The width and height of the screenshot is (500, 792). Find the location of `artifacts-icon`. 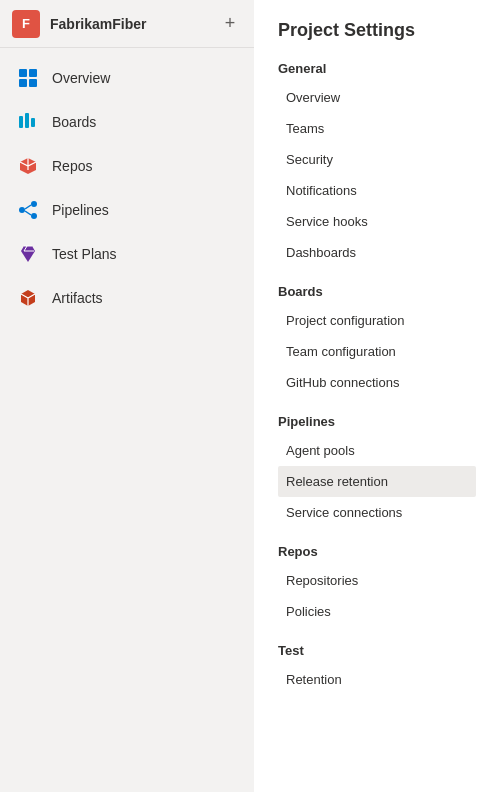

artifacts-icon is located at coordinates (28, 298).